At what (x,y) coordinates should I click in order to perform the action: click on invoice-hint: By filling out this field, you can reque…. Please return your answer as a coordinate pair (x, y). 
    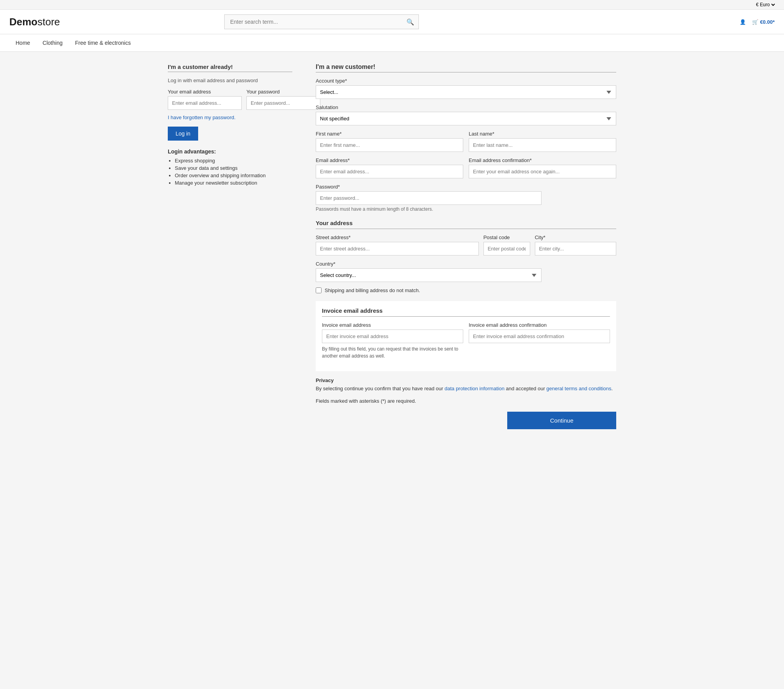
    Looking at the image, I should click on (392, 352).